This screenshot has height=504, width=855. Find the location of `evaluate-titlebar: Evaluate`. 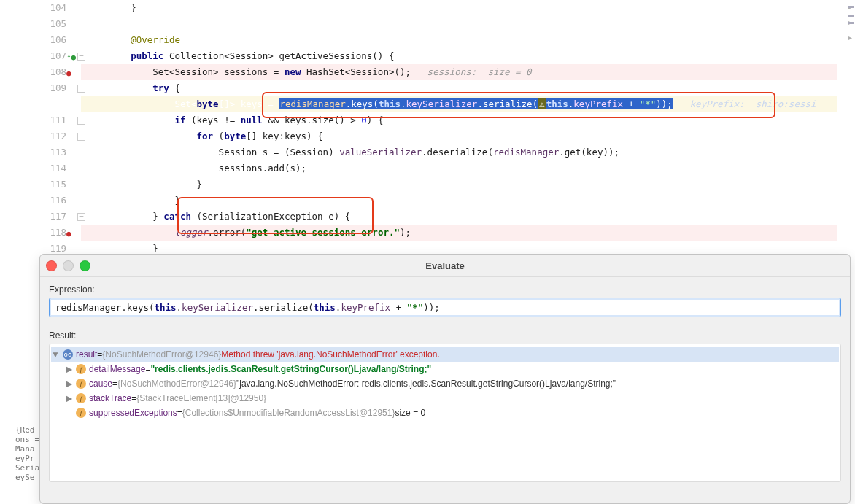

evaluate-titlebar: Evaluate is located at coordinates (445, 265).